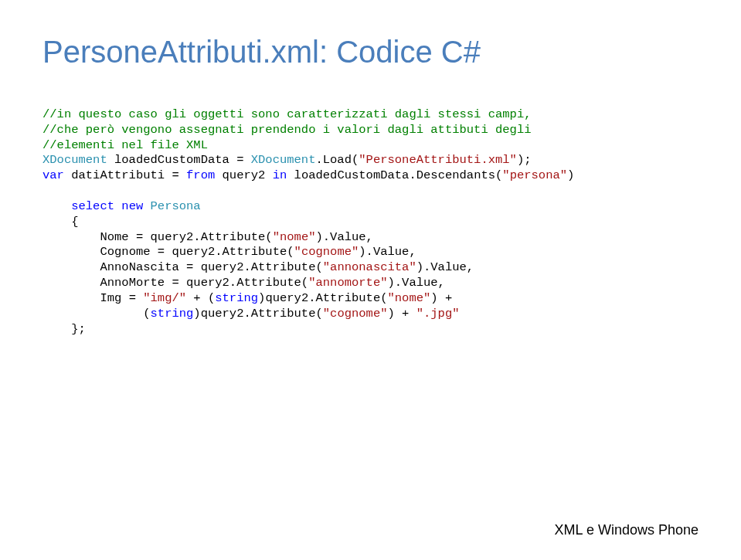  What do you see at coordinates (387, 252) in the screenshot?
I see `code-val-comma-2: ).Value,` at bounding box center [387, 252].